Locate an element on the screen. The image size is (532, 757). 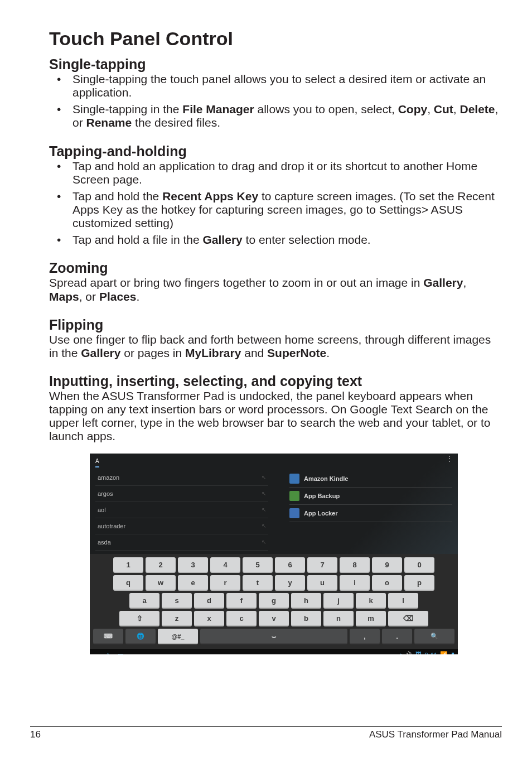
bullet-text-pre: Tap and hold a file in the is located at coordinates (138, 240).